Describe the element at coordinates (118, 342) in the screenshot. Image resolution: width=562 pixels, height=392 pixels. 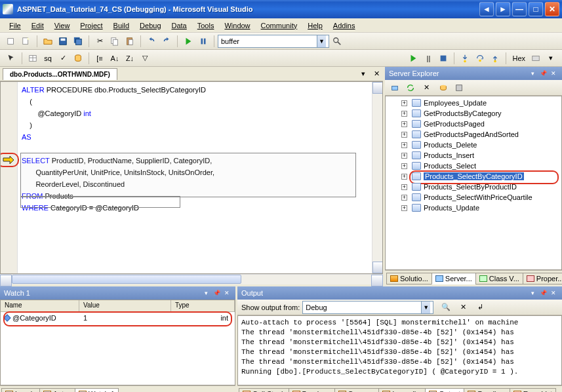
I see `watch-grid: Name Value Type @CategoryID 1 int` at that location.